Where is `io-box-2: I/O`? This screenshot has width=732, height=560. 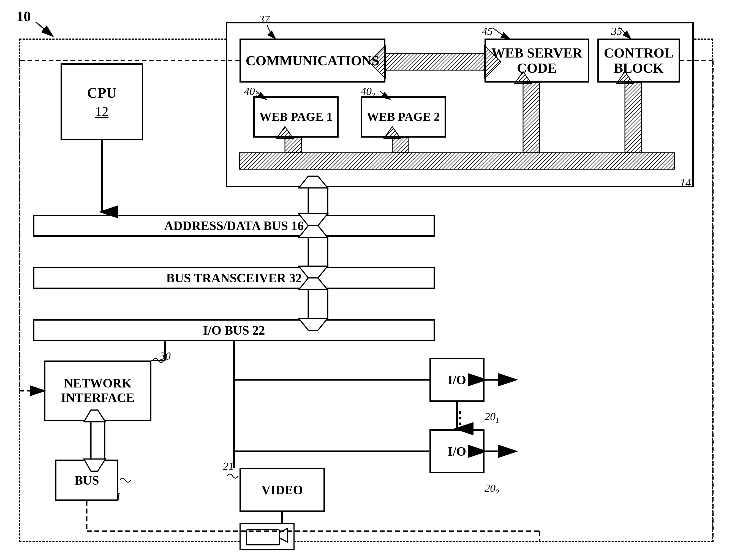
io-box-2: I/O is located at coordinates (457, 451).